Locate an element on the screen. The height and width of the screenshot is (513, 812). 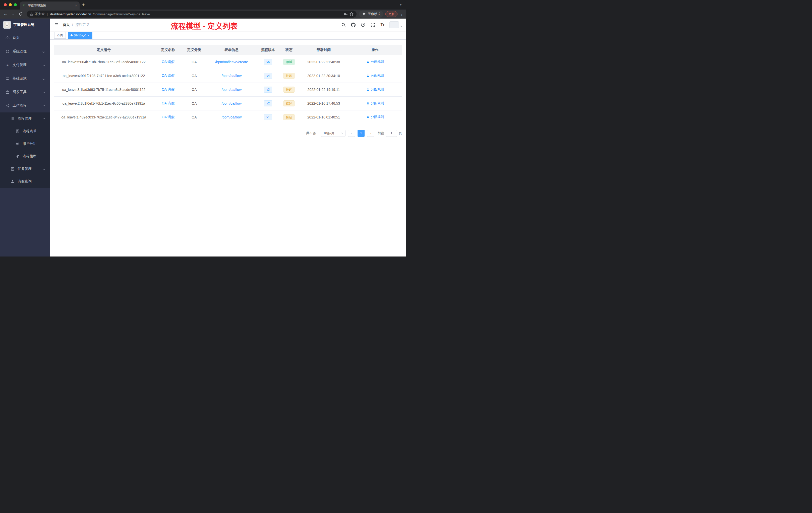
cell-definition-id: oa_leave:2:3c1f0ef1-76b1-11ec-9c66-a2380… is located at coordinates (104, 103).